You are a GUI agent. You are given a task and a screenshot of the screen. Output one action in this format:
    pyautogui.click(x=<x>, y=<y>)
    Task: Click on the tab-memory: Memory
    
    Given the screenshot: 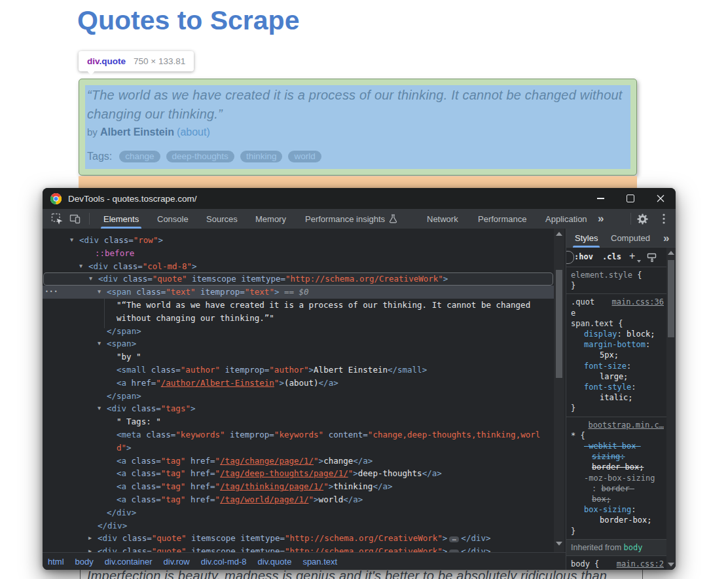 What is the action you would take?
    pyautogui.click(x=271, y=219)
    